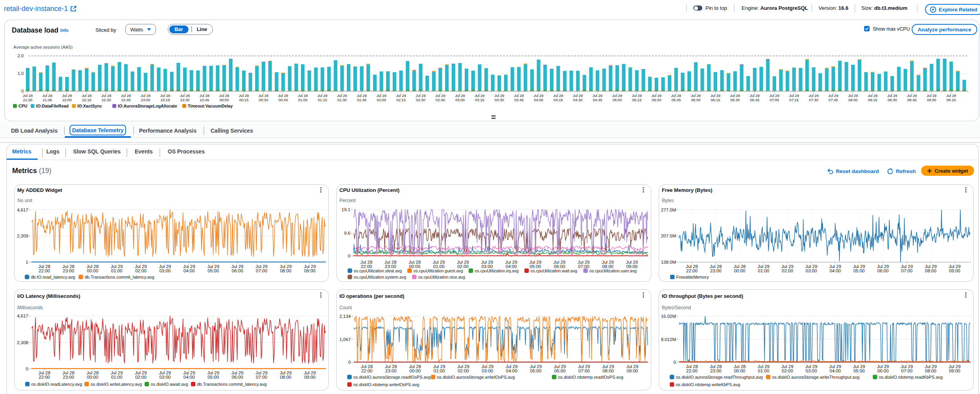 The width and height of the screenshot is (980, 394). What do you see at coordinates (170, 384) in the screenshot?
I see `svg-text: os.diskIO.await.avg` at bounding box center [170, 384].